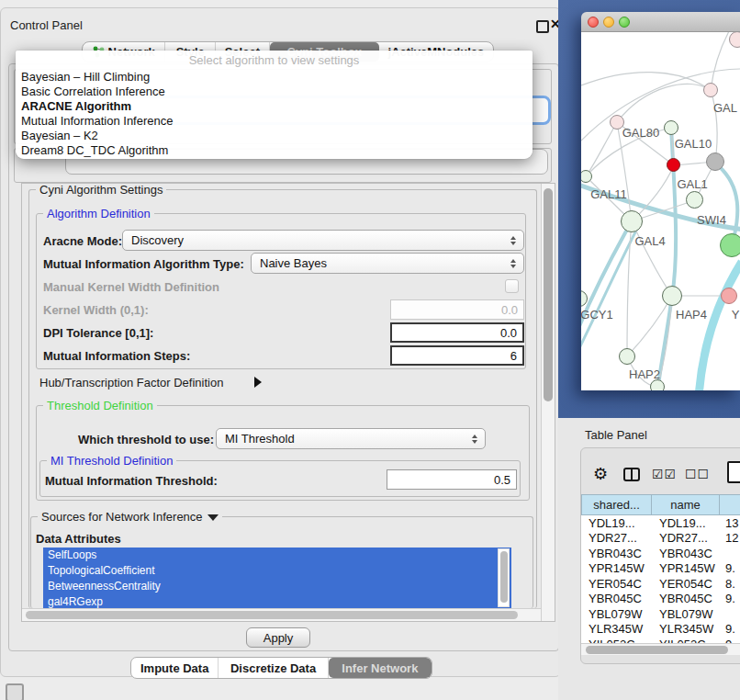 Image resolution: width=740 pixels, height=700 pixels. Describe the element at coordinates (661, 22) in the screenshot. I see `network-window-titlebar` at that location.